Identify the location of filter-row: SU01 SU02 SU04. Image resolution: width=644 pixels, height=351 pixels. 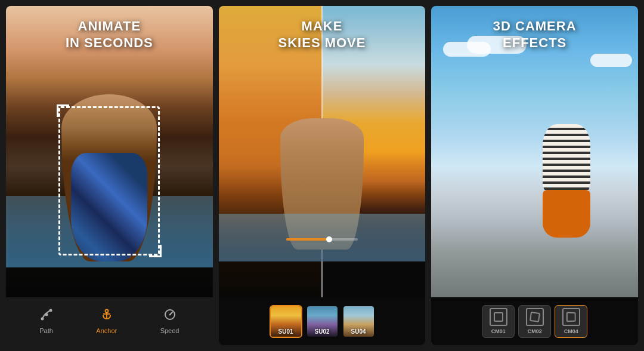
(322, 321).